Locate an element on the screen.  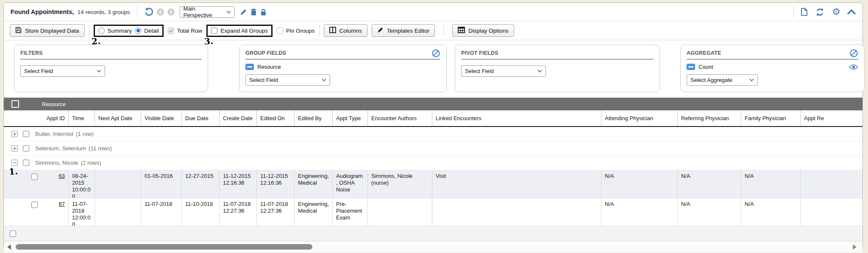
scroll-left-arrow-icon is located at coordinates (9, 247).